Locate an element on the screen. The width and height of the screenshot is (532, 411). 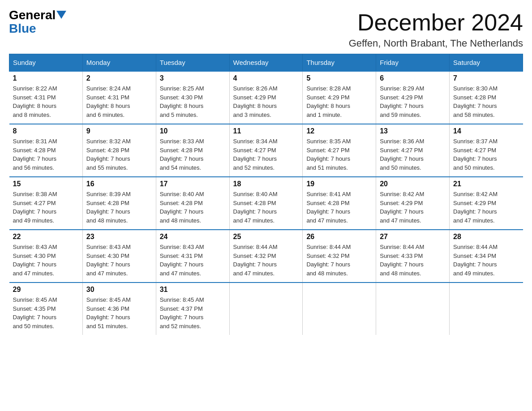
logo-general: General is located at coordinates (32, 15).